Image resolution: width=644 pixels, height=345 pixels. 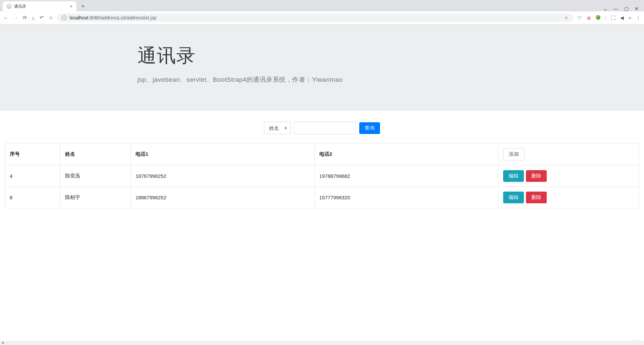 I want to click on browser-tab: 通讯录 ×, so click(x=40, y=6).